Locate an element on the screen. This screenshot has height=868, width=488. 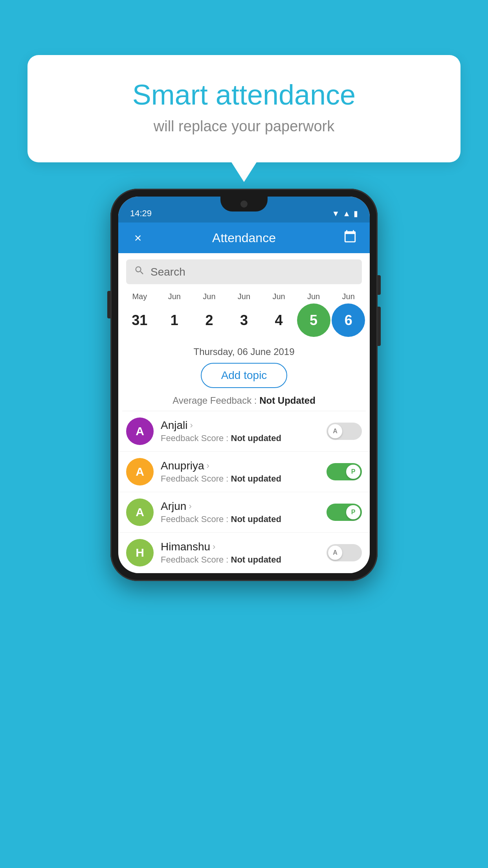
search-icon is located at coordinates (139, 272).